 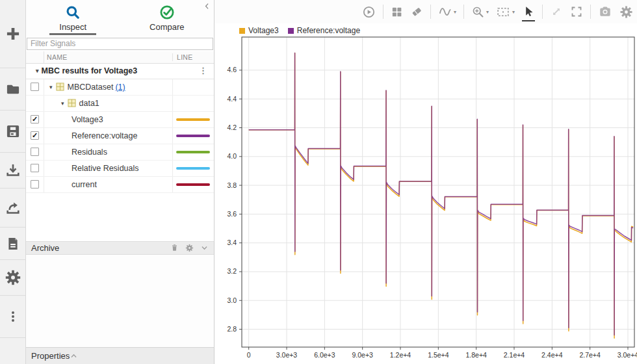 I want to click on dataset-row: ▾data1, so click(x=120, y=104).